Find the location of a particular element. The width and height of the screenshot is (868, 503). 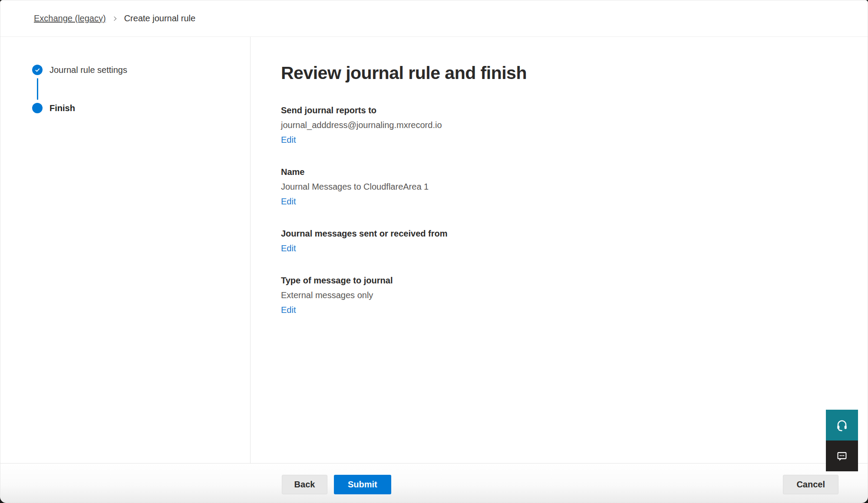

review-section-send-journal-reports-to: Send journal reports to journal_adddress… is located at coordinates (574, 125).